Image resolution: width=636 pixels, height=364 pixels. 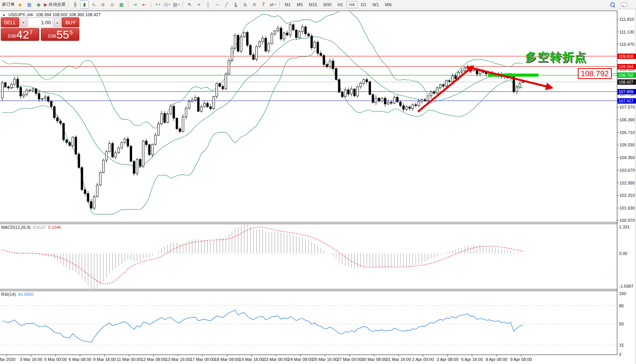 What do you see at coordinates (287, 5) in the screenshot?
I see `timeframe-m1: M1` at bounding box center [287, 5].